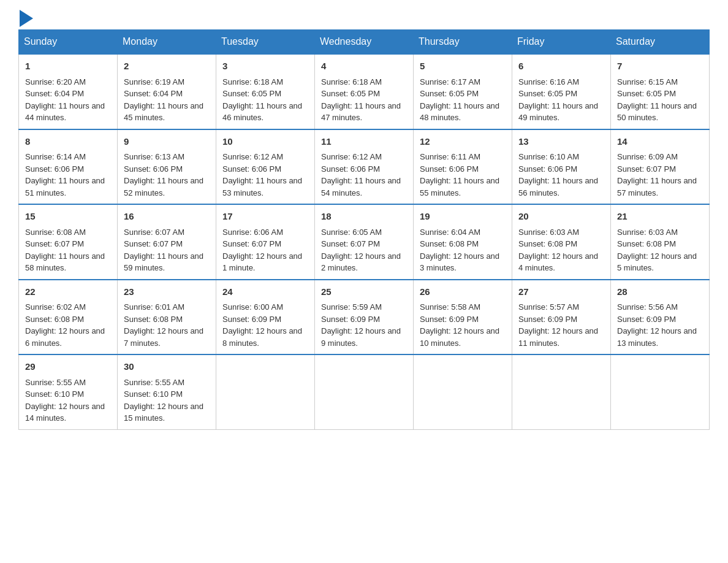  Describe the element at coordinates (364, 167) in the screenshot. I see `calendar-day-cell: 11Sunrise: 6:12 AMSunset: 6:06 PMDayligh…` at that location.